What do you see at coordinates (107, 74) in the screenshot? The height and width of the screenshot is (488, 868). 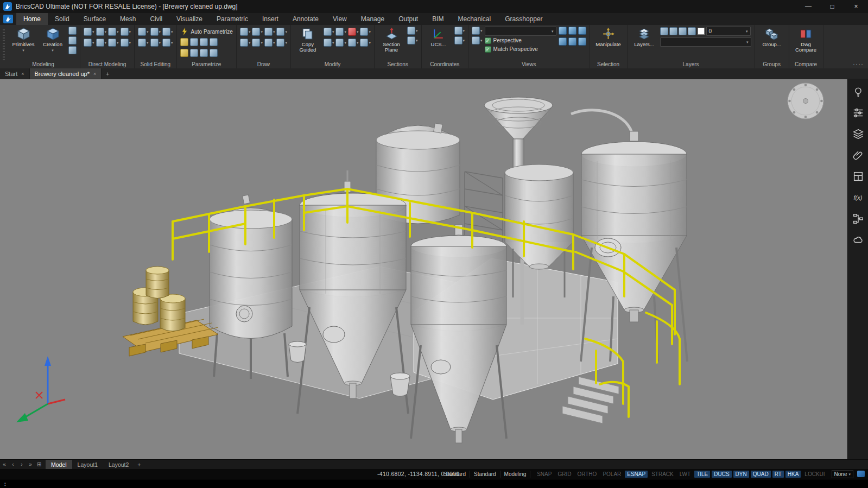 I see `new-document-button: +` at bounding box center [107, 74].